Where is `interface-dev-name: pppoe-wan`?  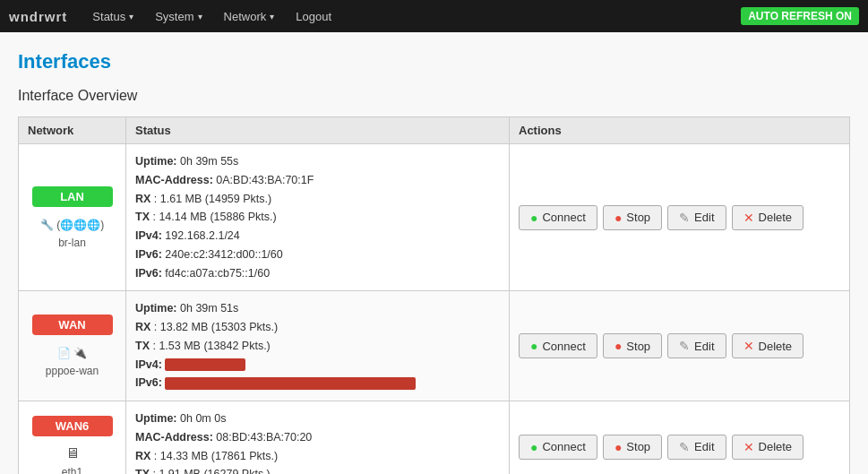
interface-dev-name: pppoe-wan is located at coordinates (72, 371).